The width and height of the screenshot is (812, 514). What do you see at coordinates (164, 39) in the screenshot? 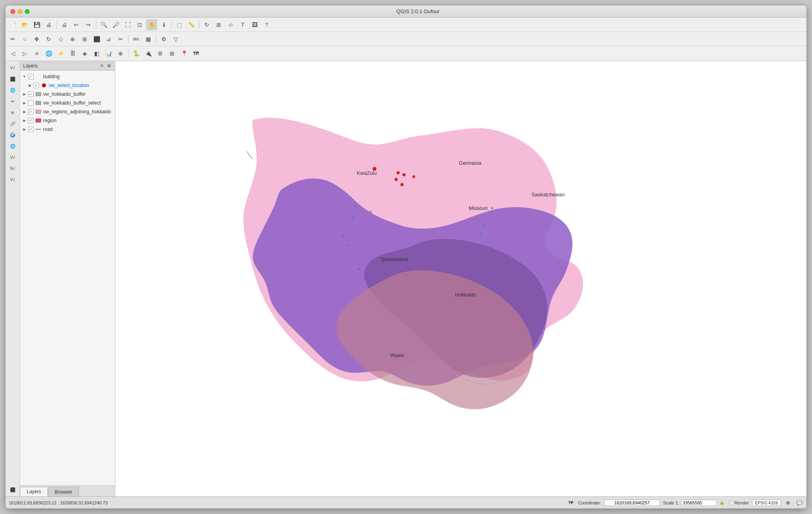
I see `layer-props-button: ⚙` at bounding box center [164, 39].